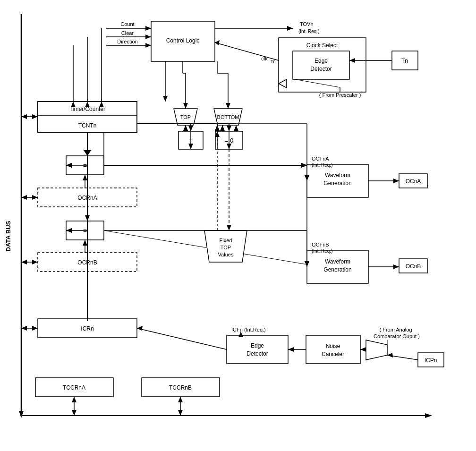 This screenshot has width=476, height=451. Describe the element at coordinates (333, 346) in the screenshot. I see `noise-canceler-label: Noise` at that location.